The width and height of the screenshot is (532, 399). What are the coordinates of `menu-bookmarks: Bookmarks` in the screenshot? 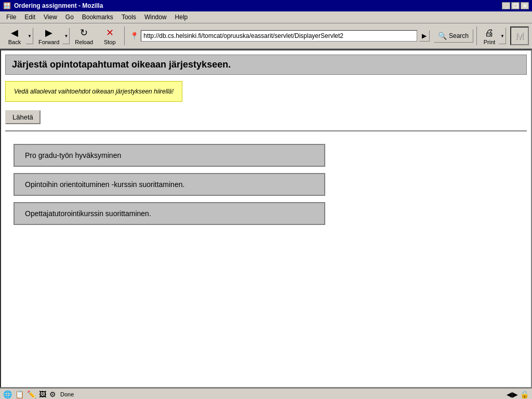 It's located at (98, 17).